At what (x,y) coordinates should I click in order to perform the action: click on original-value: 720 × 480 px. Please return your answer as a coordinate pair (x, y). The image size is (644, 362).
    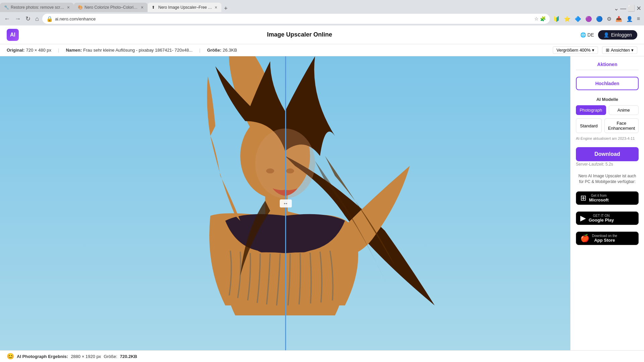
    Looking at the image, I should click on (39, 50).